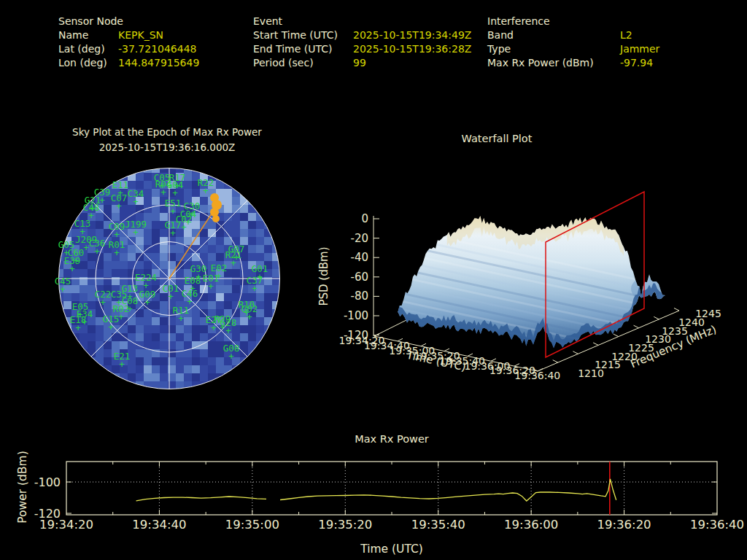  Describe the element at coordinates (498, 139) in the screenshot. I see `waterfall-title: Waterfall Plot` at that location.